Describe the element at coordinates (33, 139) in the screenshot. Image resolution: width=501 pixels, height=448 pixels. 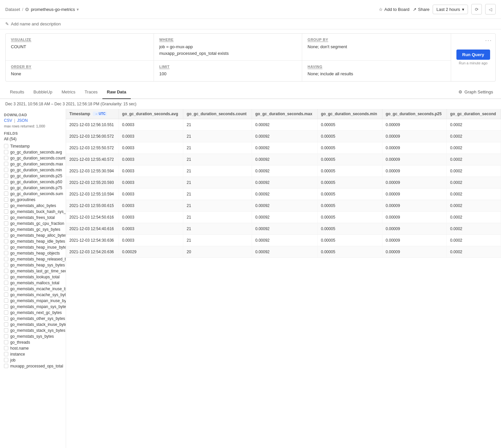
I see `fields-all: All (54)` at that location.